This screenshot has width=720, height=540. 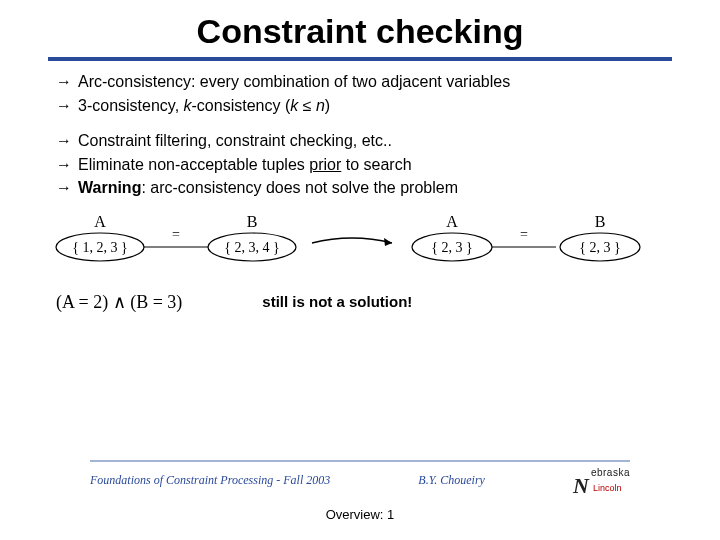 I want to click on footer-author: B.Y. Choueiry, so click(x=452, y=480).